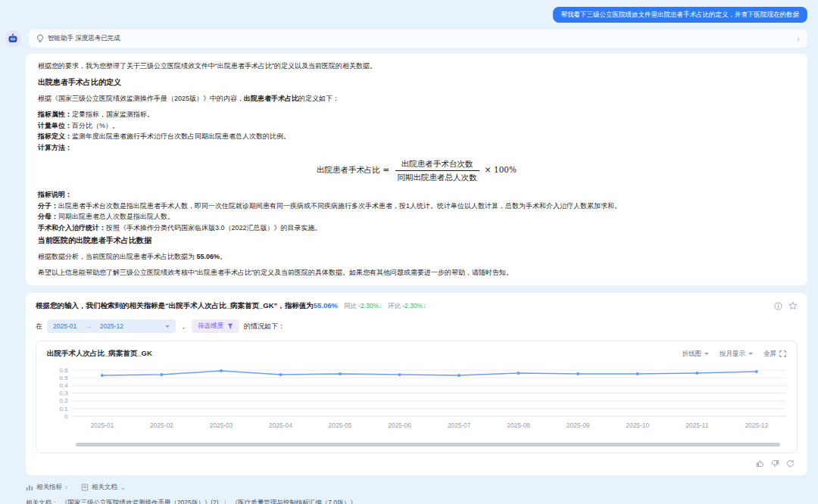 The image size is (818, 504). I want to click on svg-text: 2025-08, so click(518, 425).